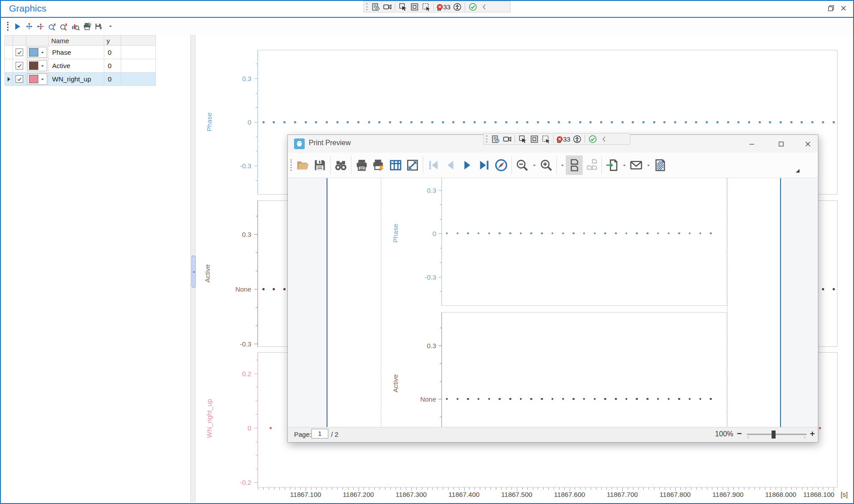  I want to click on save-export-button, so click(99, 27).